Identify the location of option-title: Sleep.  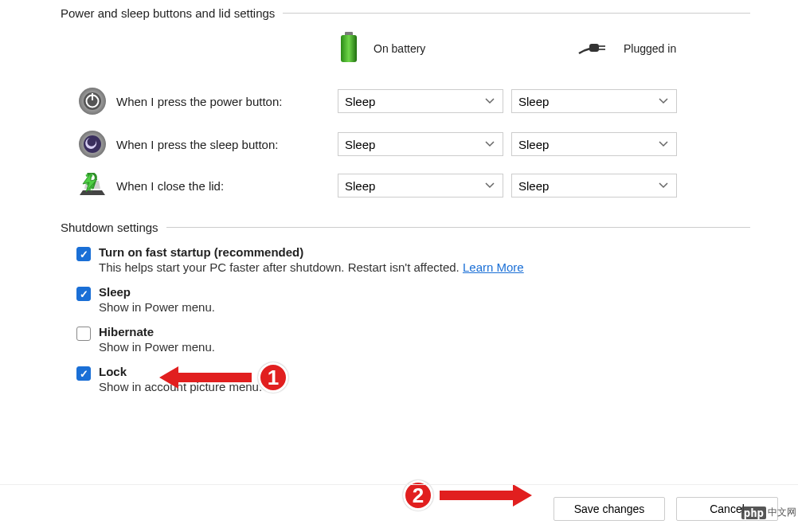
(157, 291).